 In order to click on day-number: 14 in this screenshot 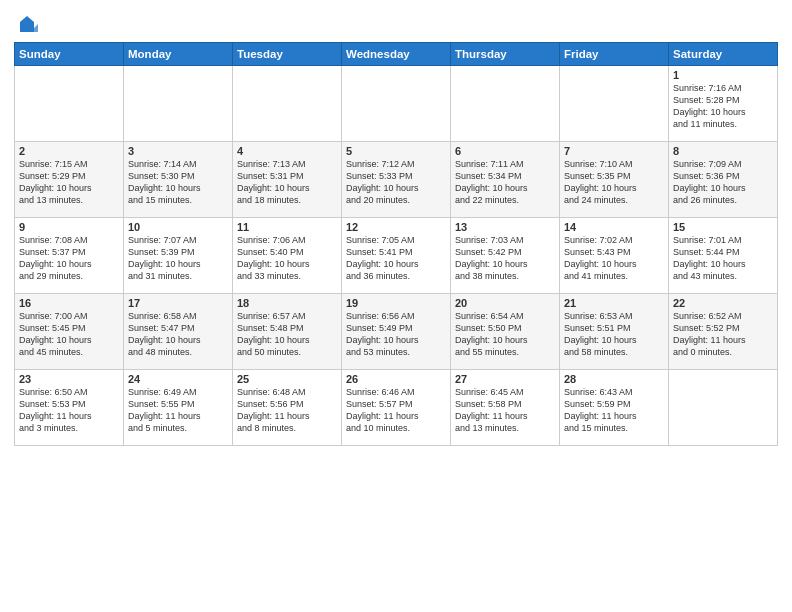, I will do `click(614, 227)`.